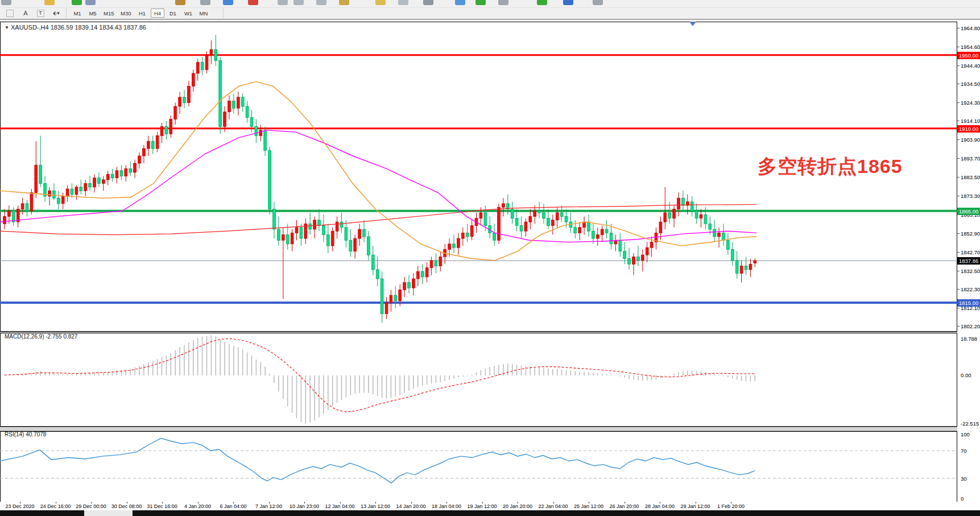 The image size is (980, 516). Describe the element at coordinates (479, 465) in the screenshot. I see `rsi-chart` at that location.